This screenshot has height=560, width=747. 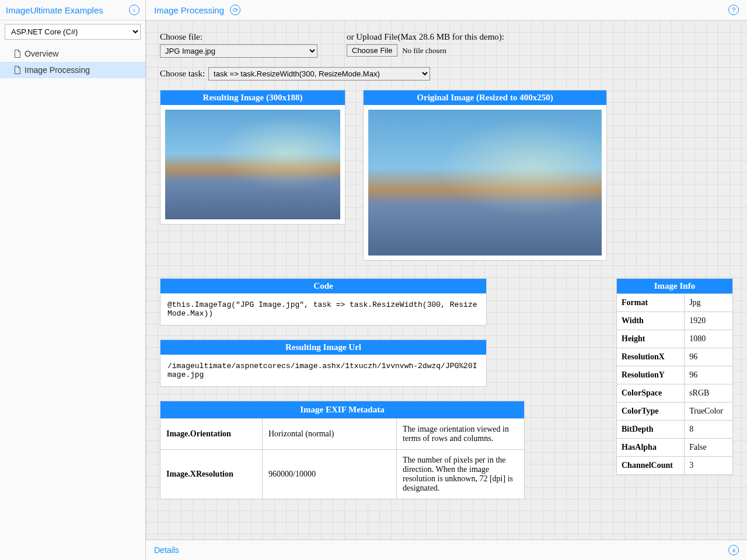 What do you see at coordinates (55, 10) in the screenshot?
I see `sidebar-title: ImageUltimate Examples` at bounding box center [55, 10].